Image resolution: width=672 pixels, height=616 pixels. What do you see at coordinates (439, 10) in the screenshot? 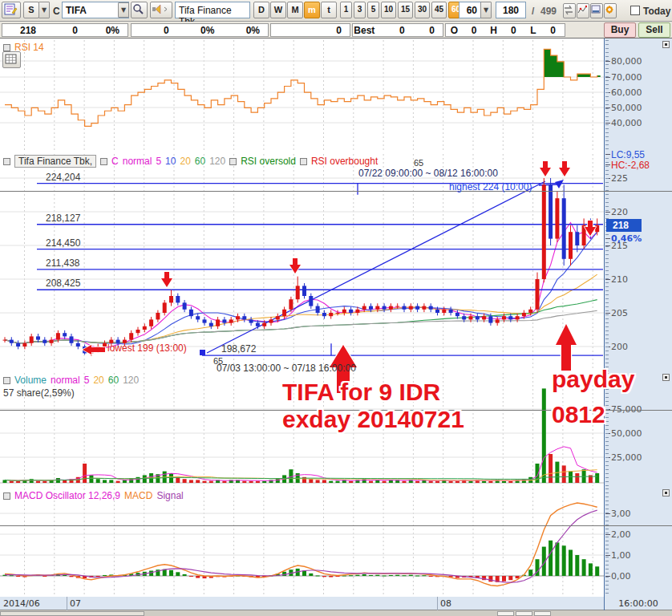
I see `minute-button-45: 45` at bounding box center [439, 10].